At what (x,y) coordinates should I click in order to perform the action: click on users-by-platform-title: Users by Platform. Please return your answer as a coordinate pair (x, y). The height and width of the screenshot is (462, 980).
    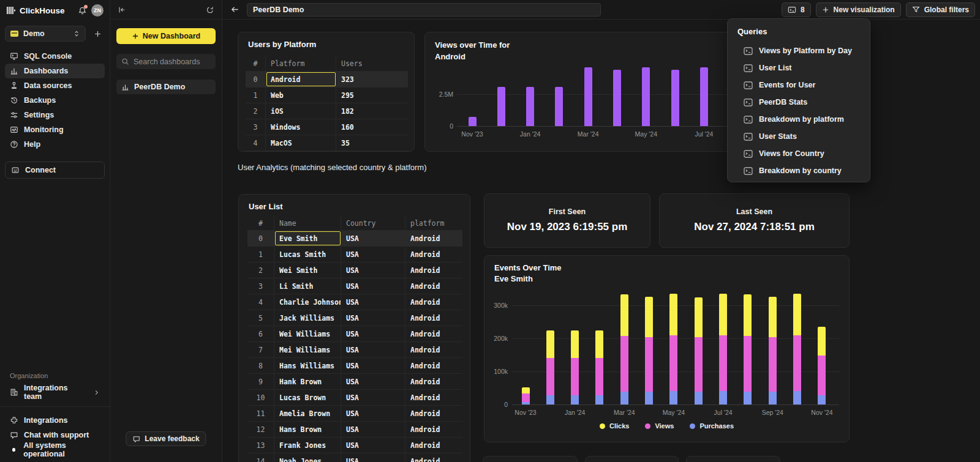
    Looking at the image, I should click on (282, 44).